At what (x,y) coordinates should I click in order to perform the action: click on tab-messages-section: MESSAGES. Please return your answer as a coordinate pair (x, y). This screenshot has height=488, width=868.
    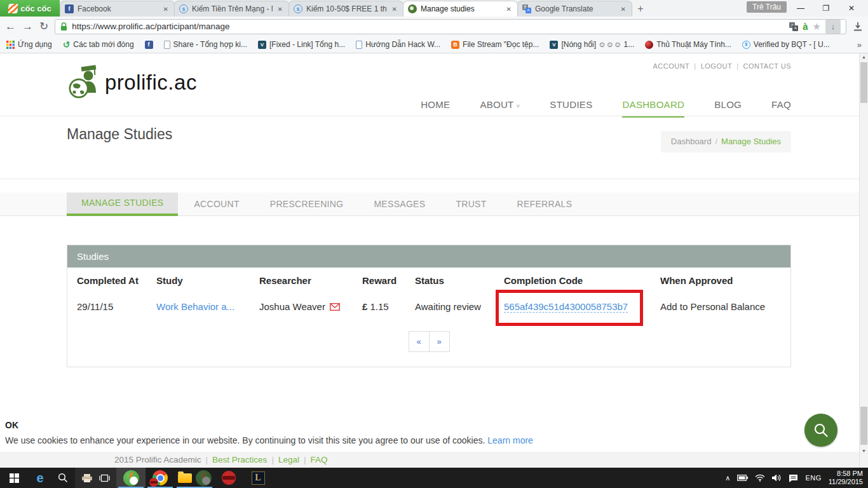
    Looking at the image, I should click on (399, 205).